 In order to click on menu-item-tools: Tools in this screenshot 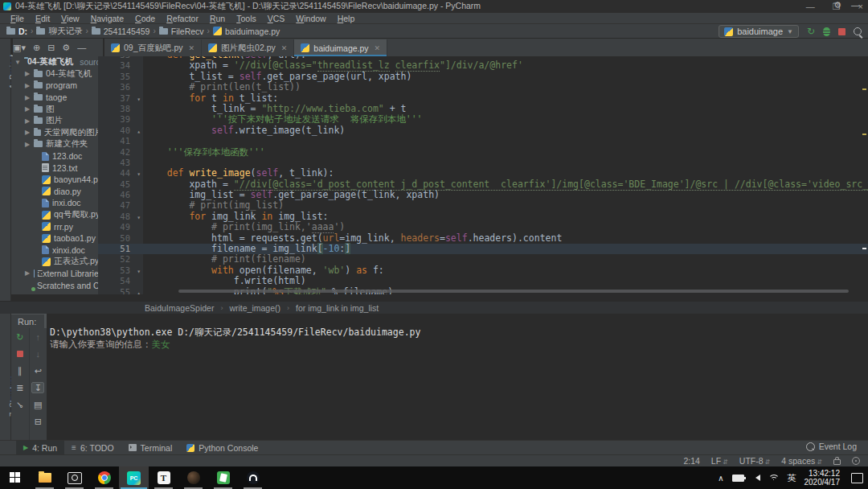, I will do `click(246, 18)`.